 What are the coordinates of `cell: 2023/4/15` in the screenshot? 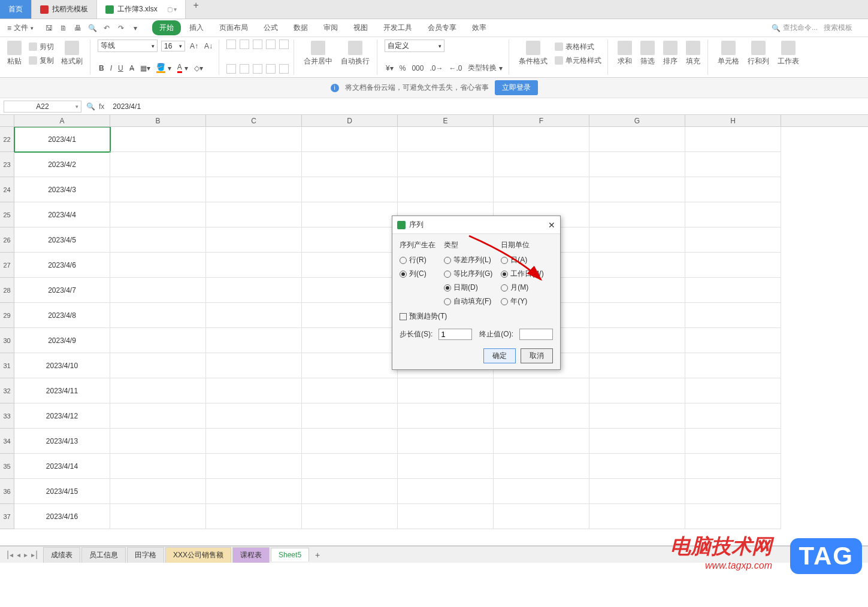 It's located at (62, 491).